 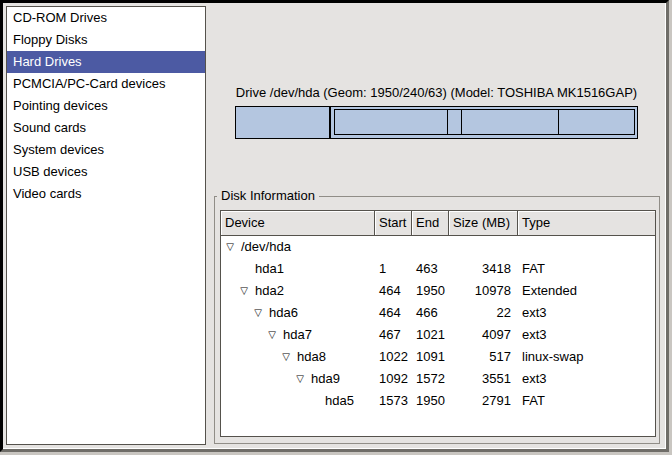 What do you see at coordinates (438, 401) in the screenshot?
I see `table-row-hda5: hda5157319502791FAT` at bounding box center [438, 401].